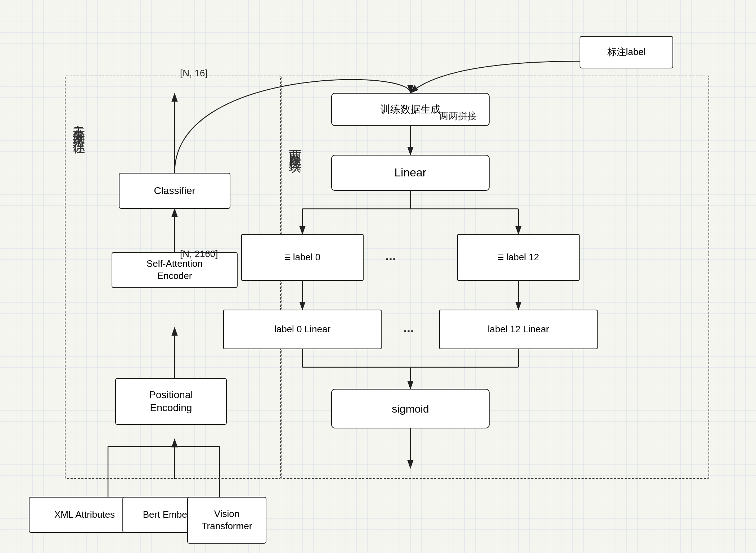 This screenshot has height=553, width=756. Describe the element at coordinates (175, 270) in the screenshot. I see `self-attention-box: Self-Attention Encoder` at that location.